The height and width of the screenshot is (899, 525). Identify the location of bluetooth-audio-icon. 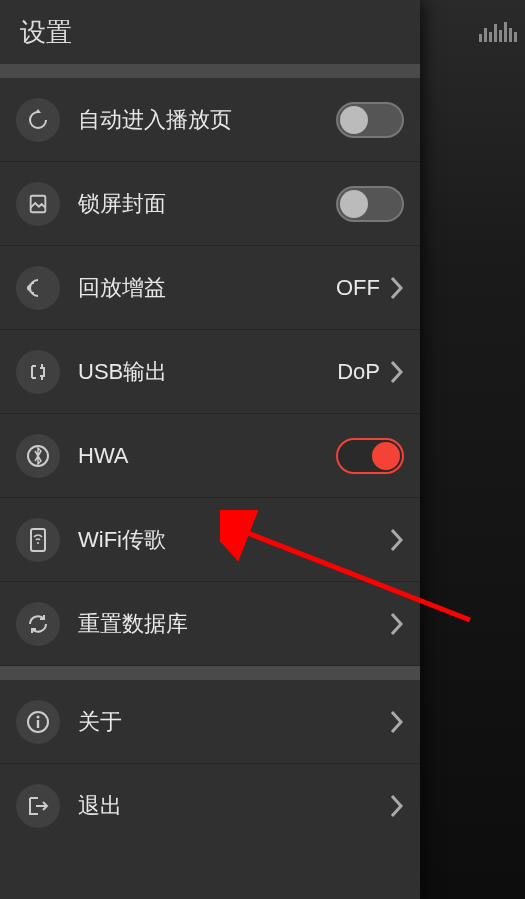
(38, 456).